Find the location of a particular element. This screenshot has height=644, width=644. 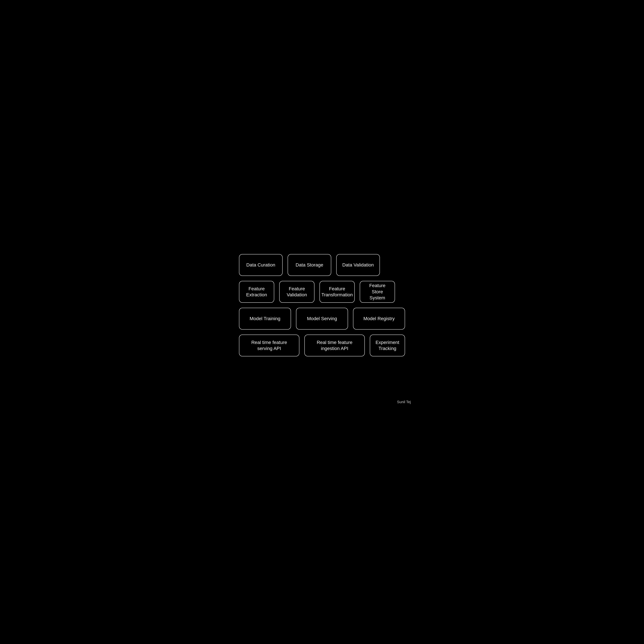

card-label-realtime-serving-api: Real time featureserving API is located at coordinates (269, 345).